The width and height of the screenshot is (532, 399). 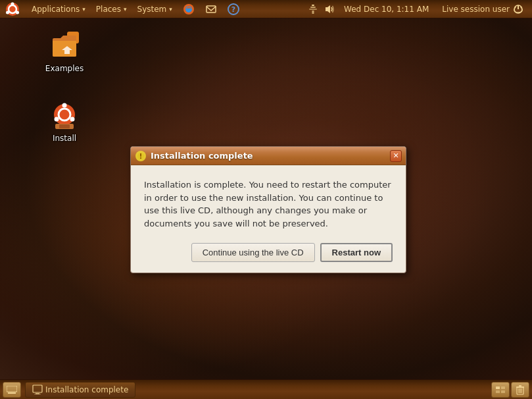 I want to click on dialog-close-button: ✕, so click(x=396, y=156).